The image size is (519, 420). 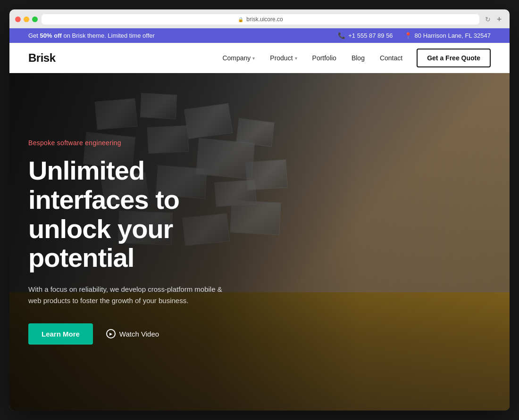 What do you see at coordinates (146, 334) in the screenshot?
I see `hero-actions: Learn More ▶ Watch Video` at bounding box center [146, 334].